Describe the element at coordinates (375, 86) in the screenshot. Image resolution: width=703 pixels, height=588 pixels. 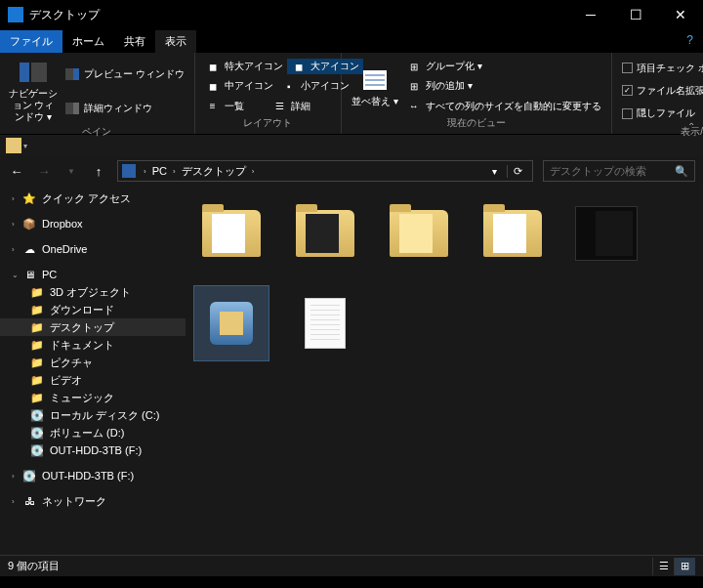
I see `sort-button: 並べ替え ▾` at that location.